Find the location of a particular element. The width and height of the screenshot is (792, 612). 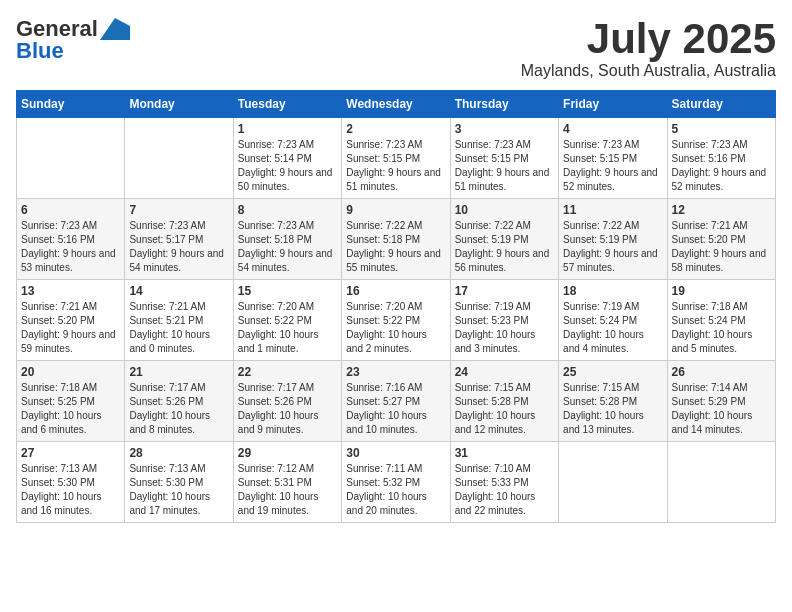

day-number: 31 is located at coordinates (504, 453).